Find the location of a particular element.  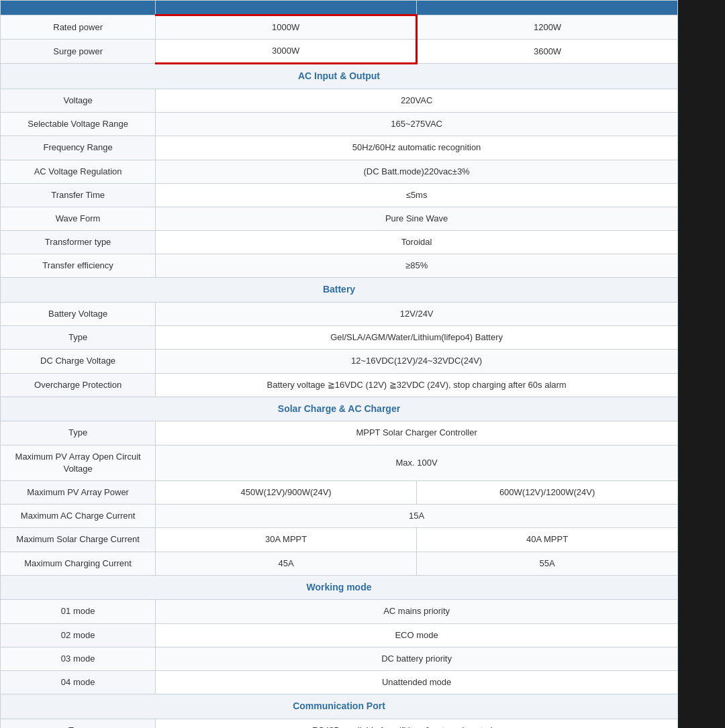

table-row: Maximum AC Charge Current15A is located at coordinates (340, 517).